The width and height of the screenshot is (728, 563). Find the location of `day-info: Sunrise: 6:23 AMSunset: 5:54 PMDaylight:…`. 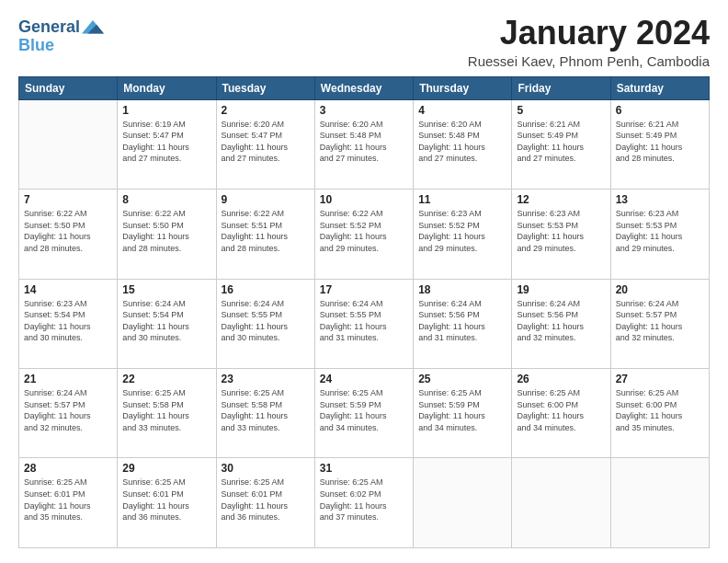

day-info: Sunrise: 6:23 AMSunset: 5:54 PMDaylight:… is located at coordinates (68, 321).